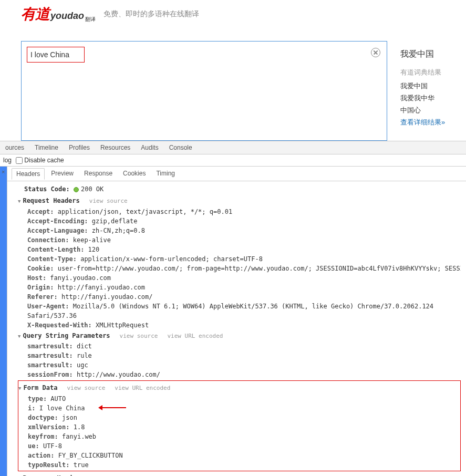 The width and height of the screenshot is (466, 476). Describe the element at coordinates (66, 336) in the screenshot. I see `section-title: Query String Parameters` at that location.